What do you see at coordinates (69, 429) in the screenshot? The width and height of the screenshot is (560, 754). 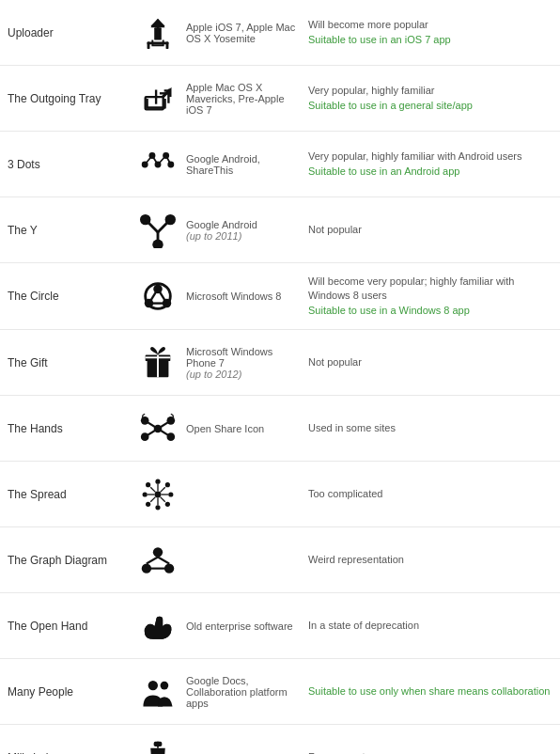 I see `icon-name: The Hands` at bounding box center [69, 429].